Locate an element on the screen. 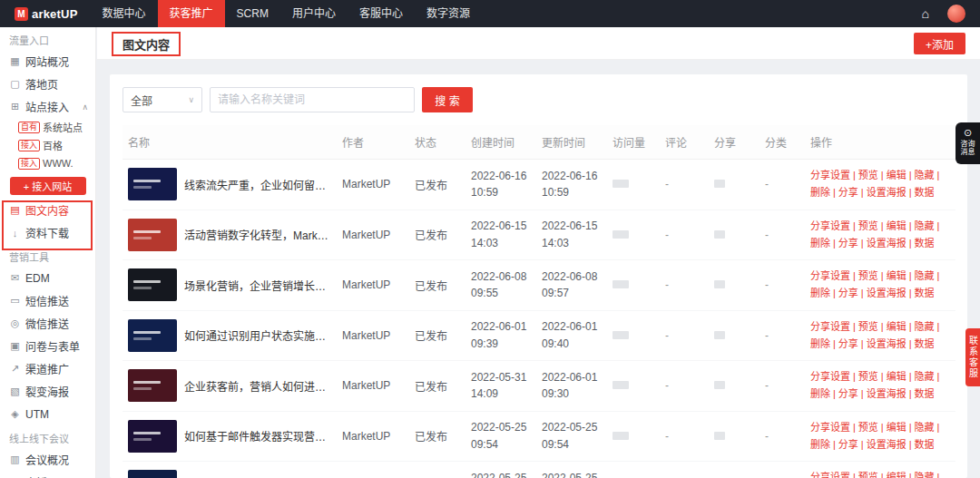  category-select: 全部 ∨ is located at coordinates (162, 100).